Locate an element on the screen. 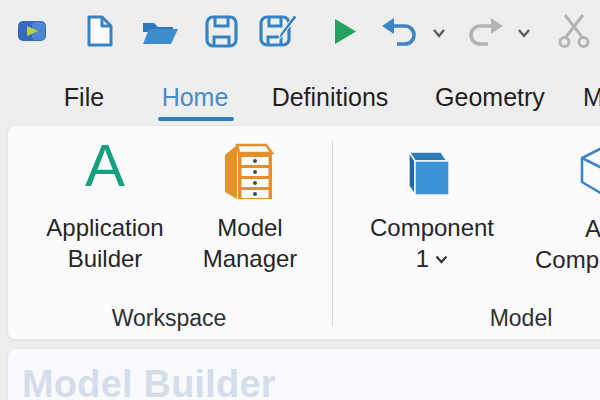 Image resolution: width=600 pixels, height=400 pixels. save-as-button is located at coordinates (279, 32).